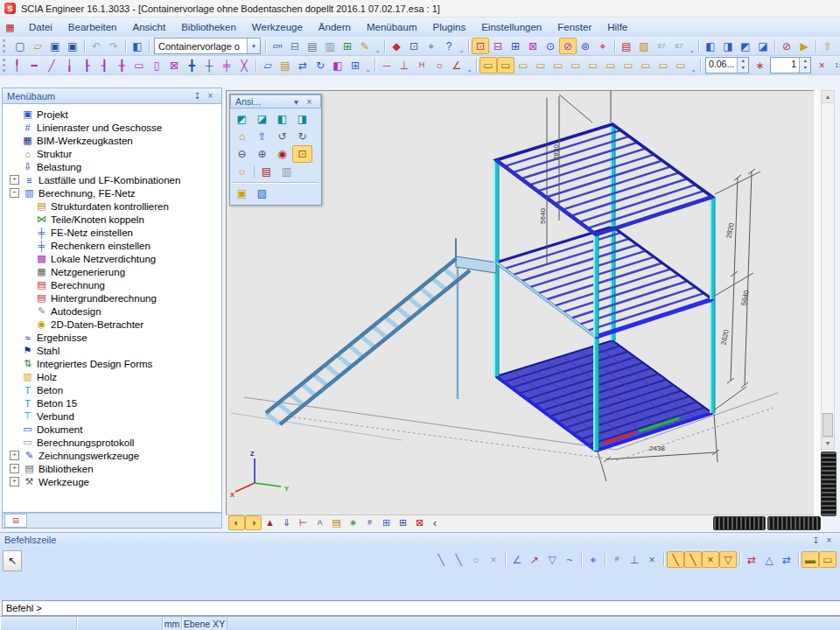 The height and width of the screenshot is (630, 840). What do you see at coordinates (303, 136) in the screenshot?
I see `rotate-right-icon: ↻` at bounding box center [303, 136].